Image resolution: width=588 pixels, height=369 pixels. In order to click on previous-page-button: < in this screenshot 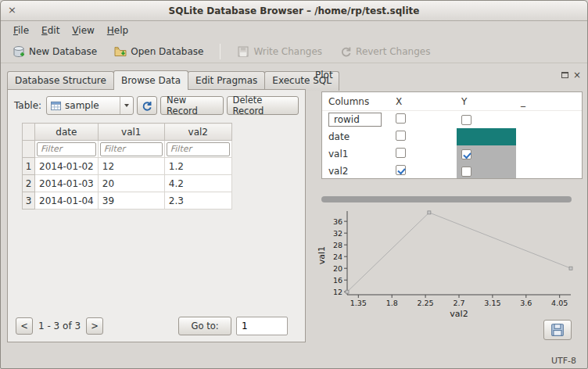, I will do `click(24, 326)`.